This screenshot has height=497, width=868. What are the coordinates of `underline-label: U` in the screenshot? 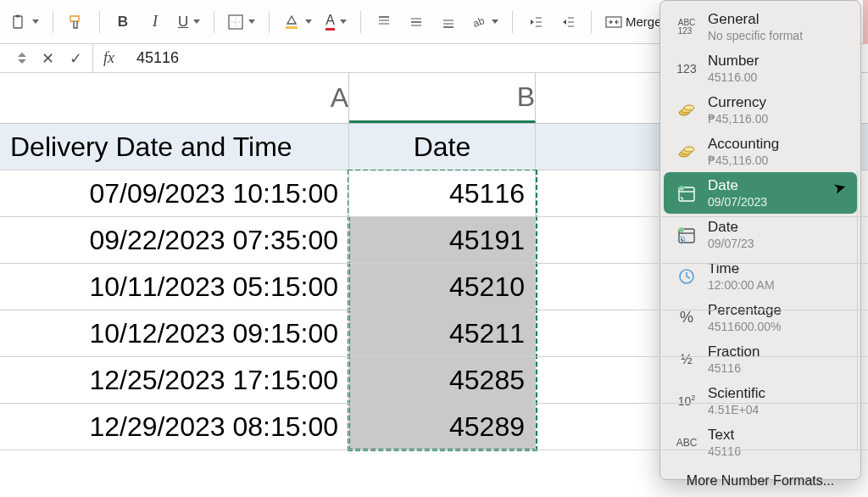 It's located at (183, 22).